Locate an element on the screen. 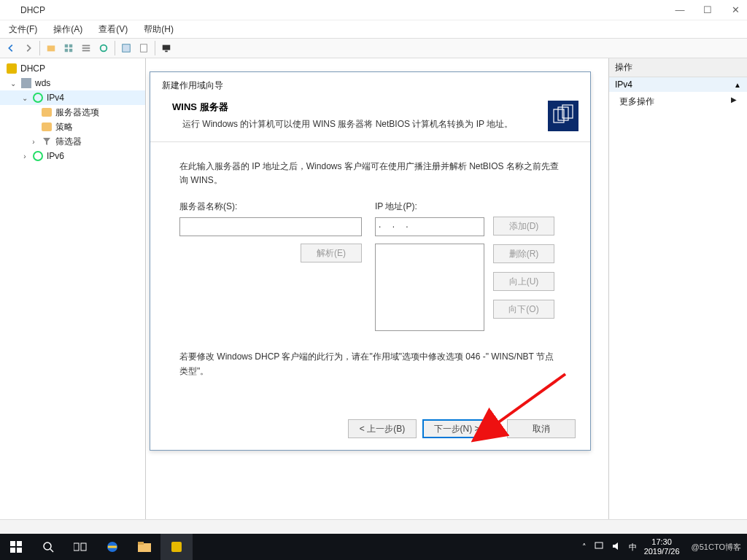 Image resolution: width=747 pixels, height=560 pixels. tray-chevron-icon: ˄ is located at coordinates (584, 547).